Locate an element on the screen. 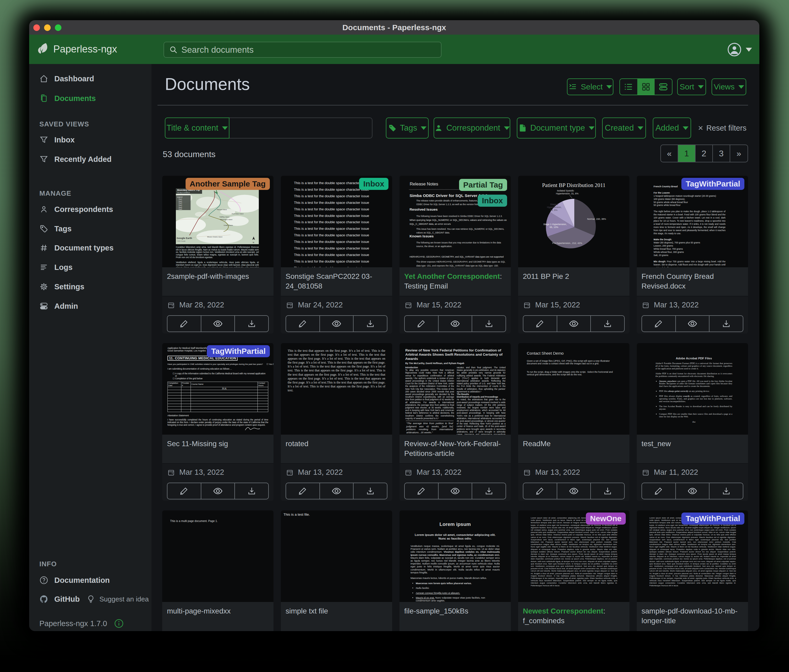 The image size is (789, 672). svg-text: Legend is located at coordinates (180, 197).